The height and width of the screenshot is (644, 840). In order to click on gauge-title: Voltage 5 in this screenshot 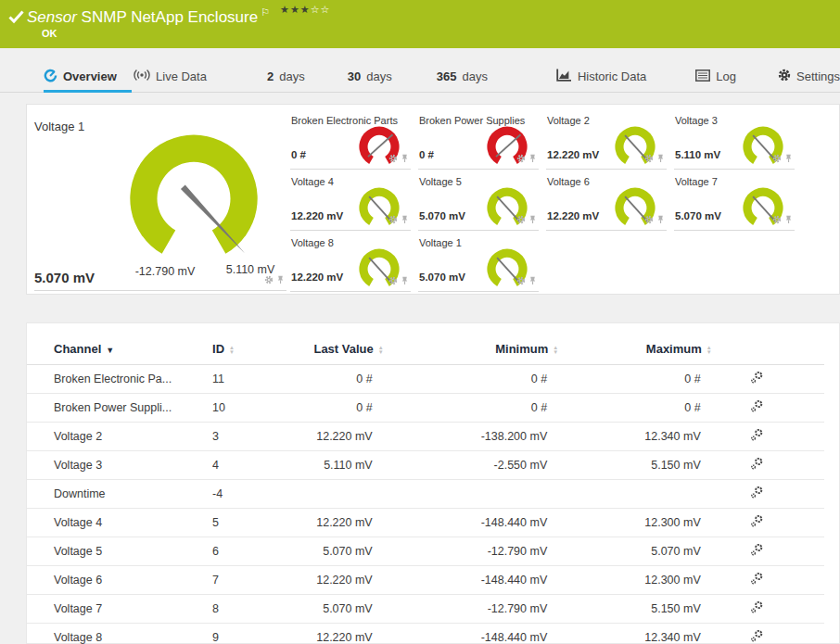, I will do `click(440, 182)`.